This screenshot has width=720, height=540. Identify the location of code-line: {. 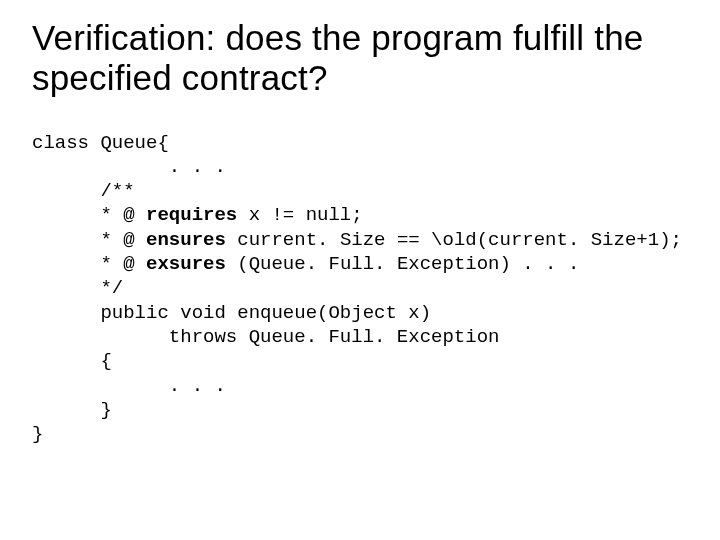
(72, 361).